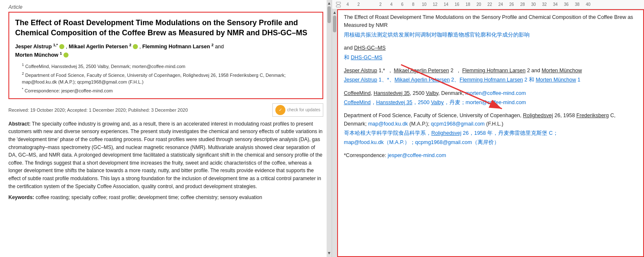 The image size is (644, 257). I want to click on author-larsen: Flemming Hofmann Larsen 2, so click(178, 47).